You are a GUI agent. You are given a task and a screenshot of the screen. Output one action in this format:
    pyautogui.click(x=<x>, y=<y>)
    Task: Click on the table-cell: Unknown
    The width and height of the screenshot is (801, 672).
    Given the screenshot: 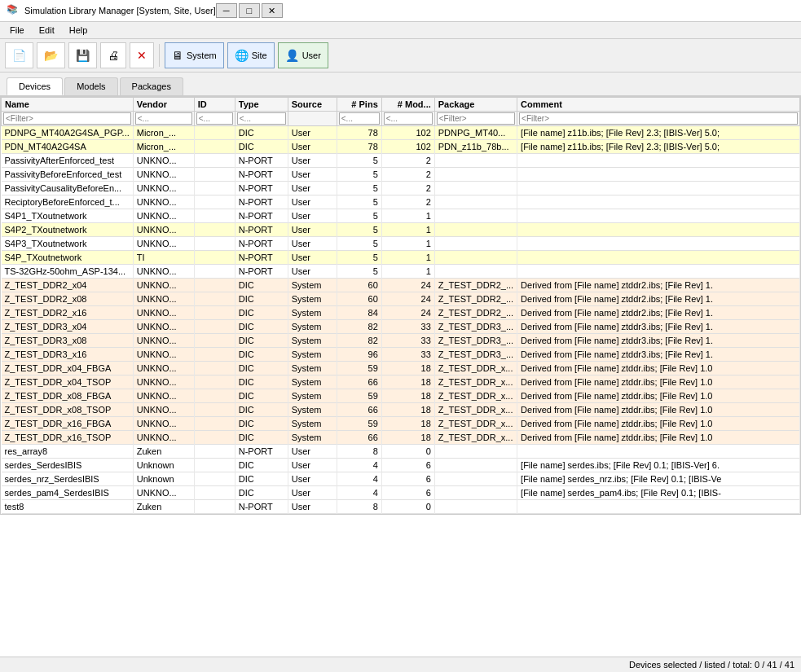 What is the action you would take?
    pyautogui.click(x=163, y=466)
    